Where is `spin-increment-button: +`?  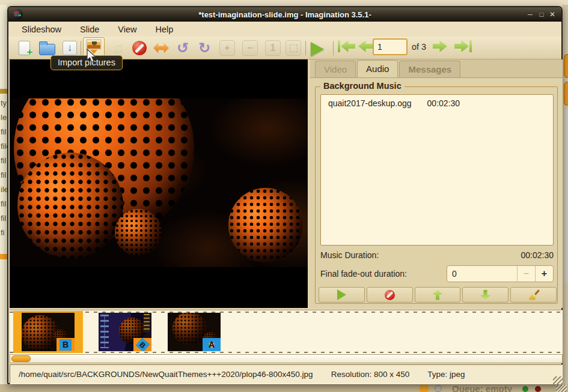
spin-increment-button: + is located at coordinates (544, 274).